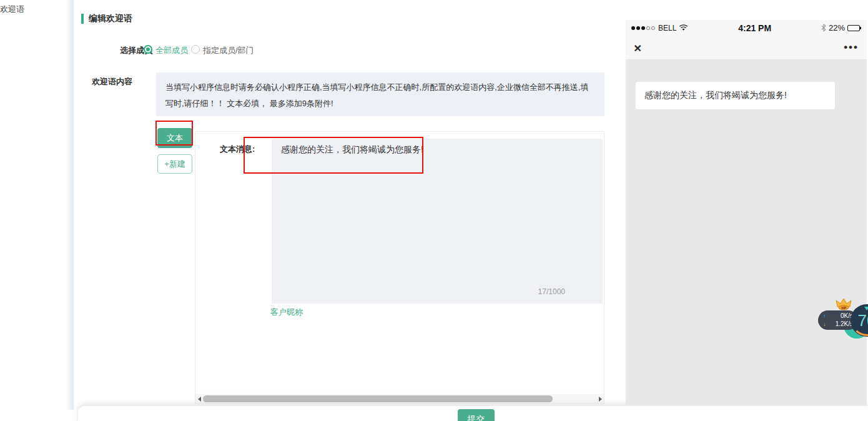 The width and height of the screenshot is (868, 421). I want to click on title-accent-bar, so click(82, 19).